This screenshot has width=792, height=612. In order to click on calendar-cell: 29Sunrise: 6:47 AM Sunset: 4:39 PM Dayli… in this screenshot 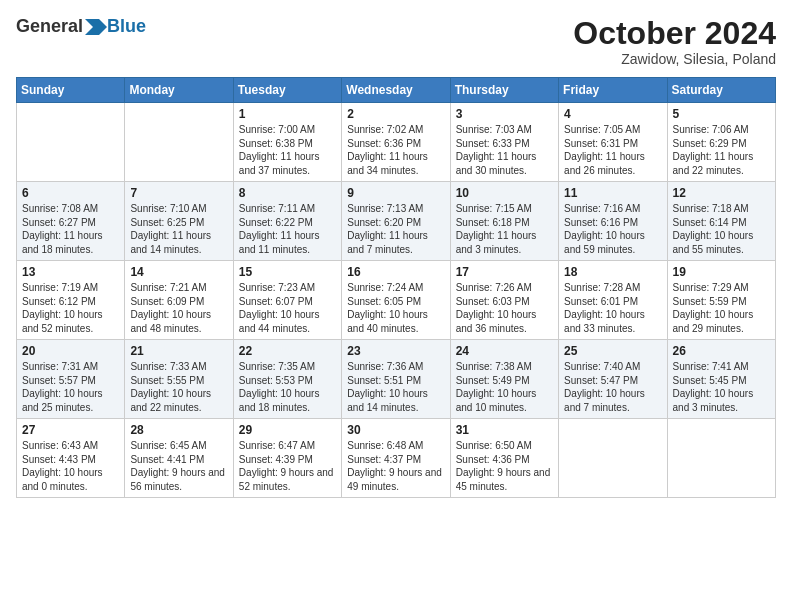, I will do `click(287, 458)`.